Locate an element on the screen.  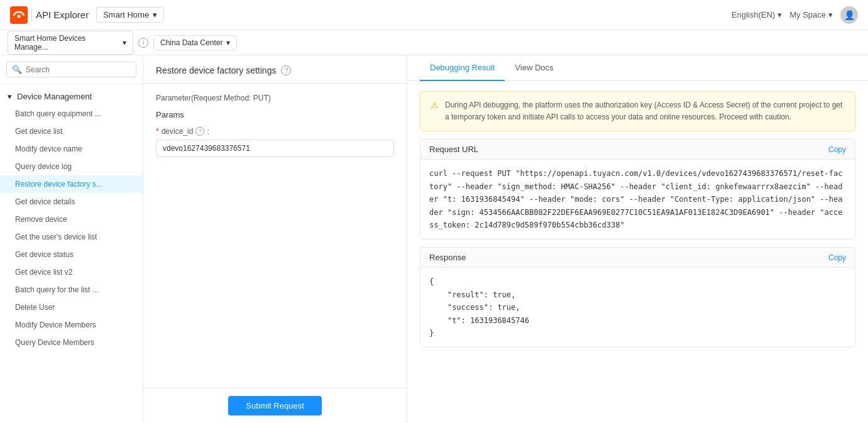
request-url-content: curl --request PUT "https://openapi.tuya… is located at coordinates (637, 199).